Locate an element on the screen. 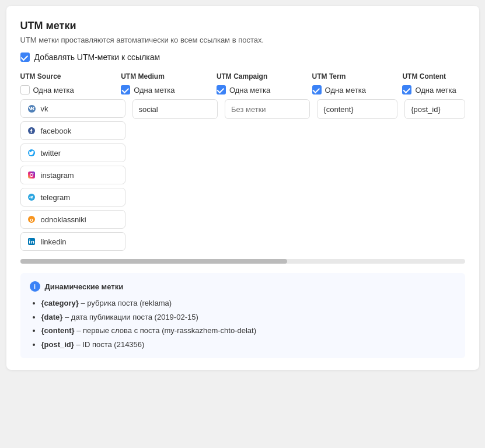  col-header-term: UTM Term is located at coordinates (354, 76).